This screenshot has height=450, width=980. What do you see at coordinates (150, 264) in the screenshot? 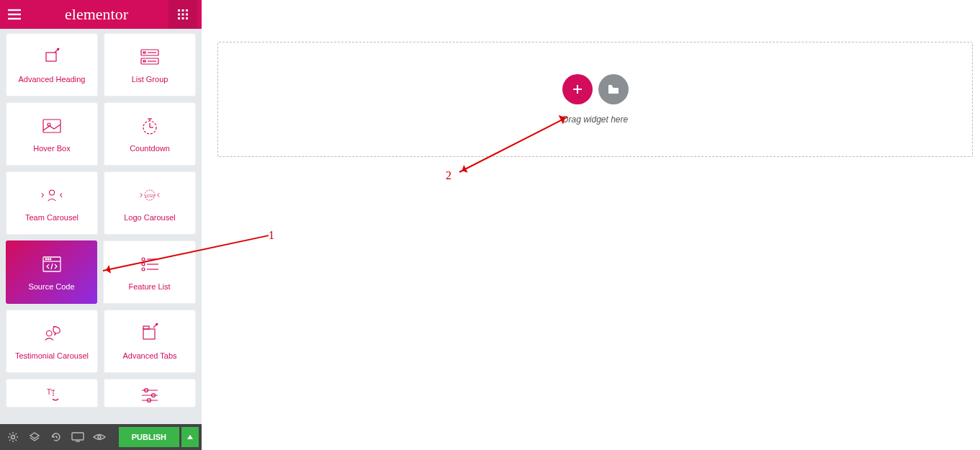
I see `feature-list-icon` at bounding box center [150, 264].